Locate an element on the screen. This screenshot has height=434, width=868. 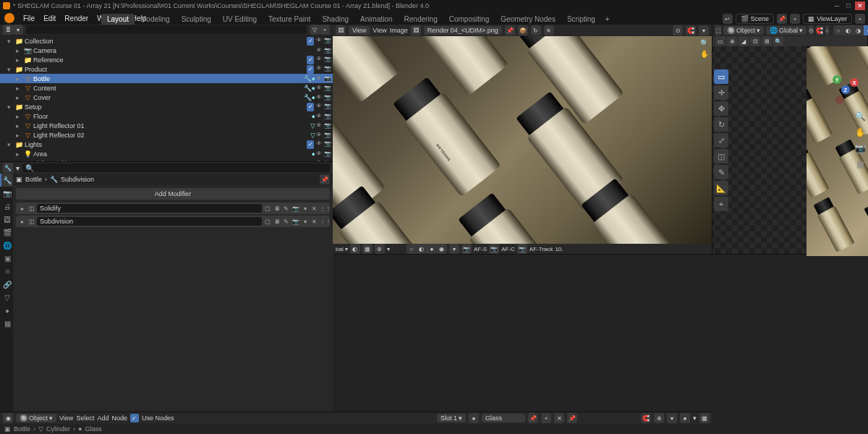
menu-add: Add is located at coordinates (103, 418).